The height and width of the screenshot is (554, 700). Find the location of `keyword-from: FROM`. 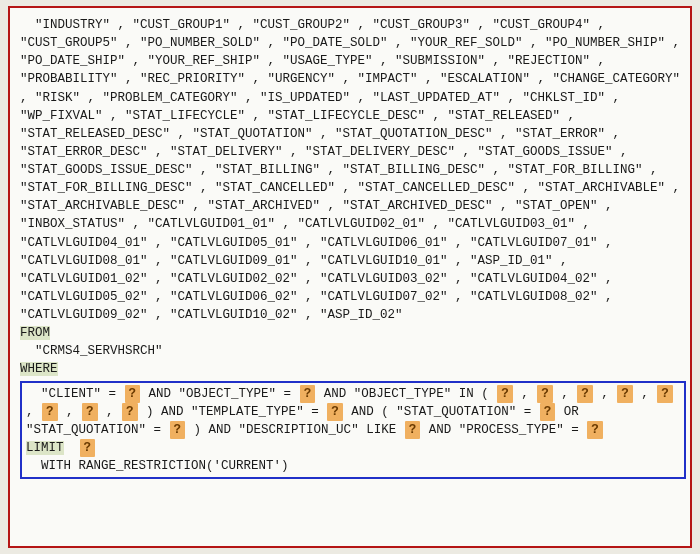

keyword-from: FROM is located at coordinates (35, 333).